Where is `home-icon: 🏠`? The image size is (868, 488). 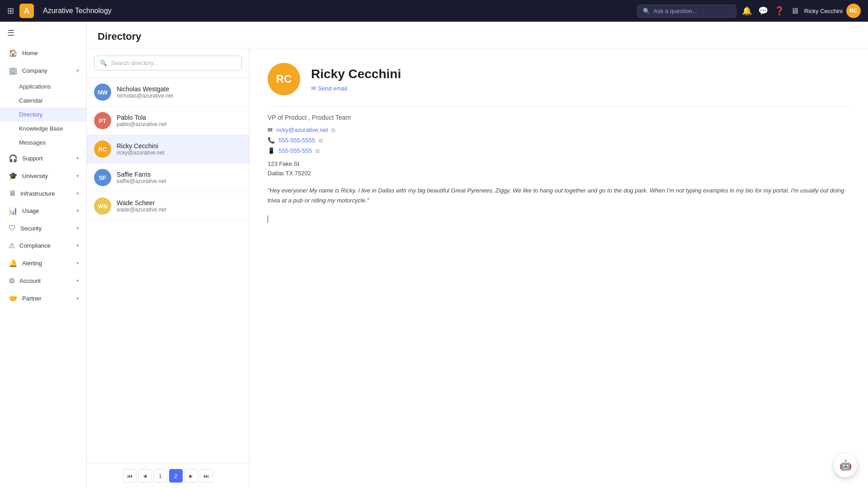 home-icon: 🏠 is located at coordinates (13, 53).